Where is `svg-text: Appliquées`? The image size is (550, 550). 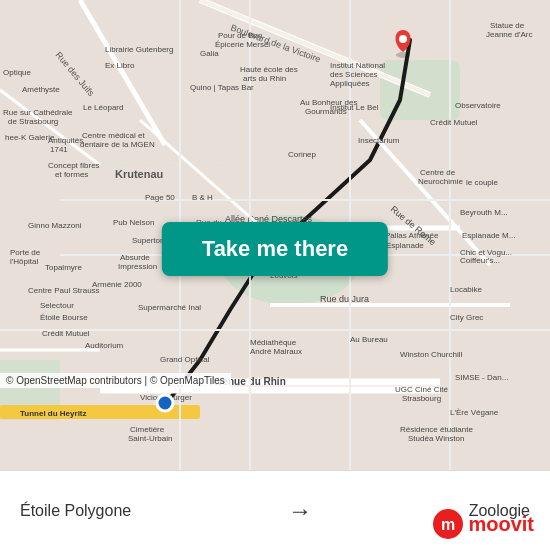 svg-text: Appliquées is located at coordinates (350, 84).